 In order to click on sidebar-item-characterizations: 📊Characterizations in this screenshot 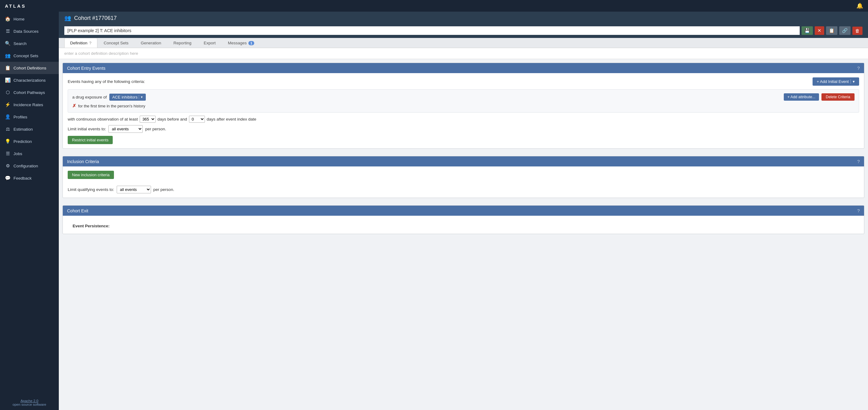, I will do `click(30, 80)`.